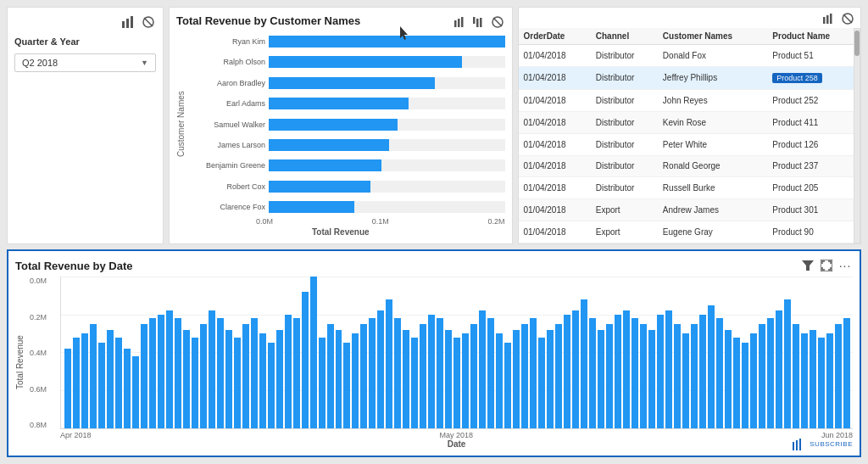  What do you see at coordinates (227, 207) in the screenshot?
I see `bar-label: Clarence Fox` at bounding box center [227, 207].